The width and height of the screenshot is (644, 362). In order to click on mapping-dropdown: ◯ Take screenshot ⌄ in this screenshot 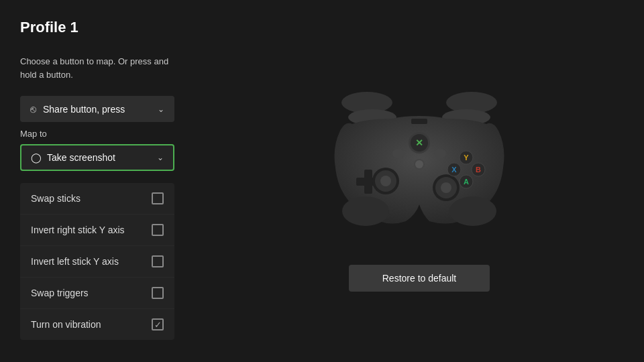, I will do `click(97, 158)`.